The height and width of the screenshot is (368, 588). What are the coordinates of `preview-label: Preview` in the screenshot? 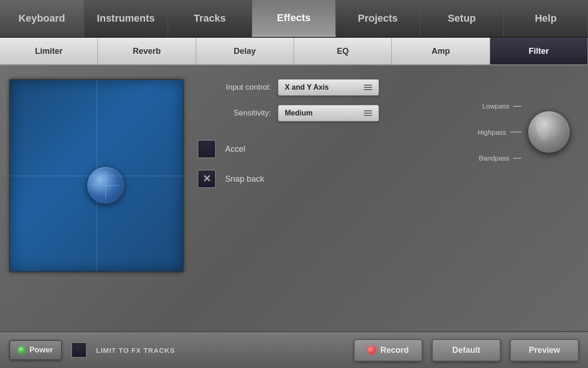 It's located at (544, 351).